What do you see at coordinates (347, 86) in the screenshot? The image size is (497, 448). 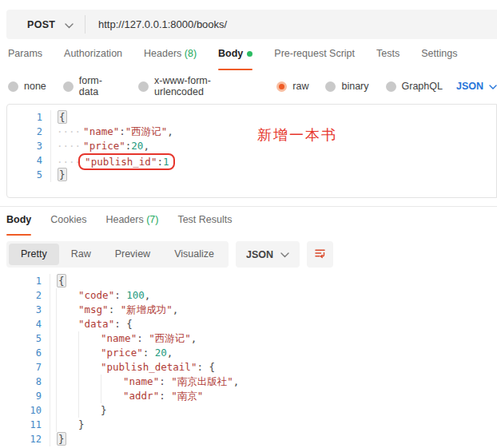 I see `body-type-binary: binary` at bounding box center [347, 86].